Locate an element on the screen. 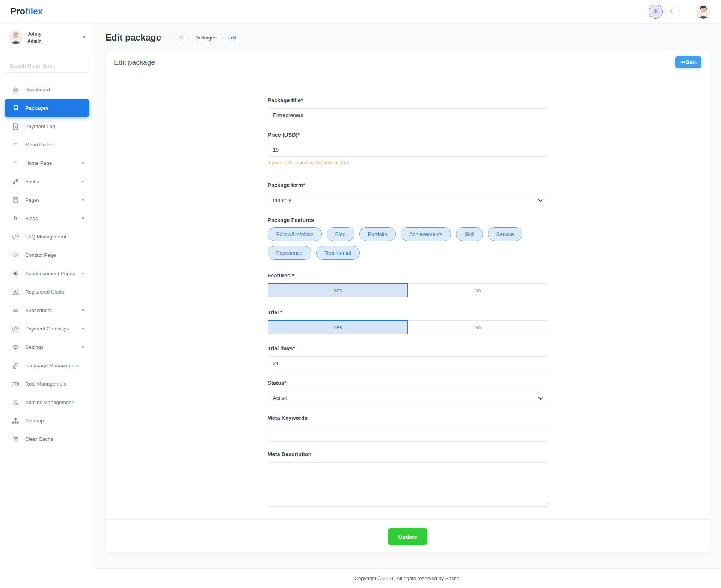 This screenshot has width=721, height=588. featured-group: Featured * Yes No is located at coordinates (408, 285).